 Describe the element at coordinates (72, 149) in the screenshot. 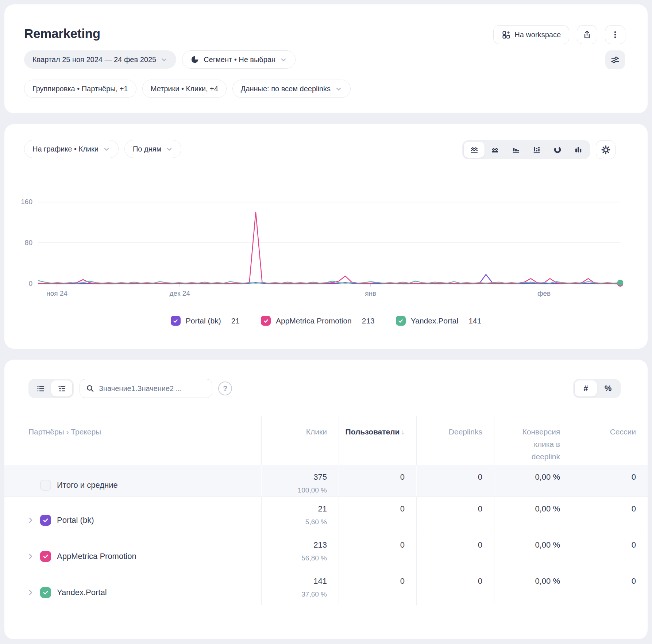

I see `chart-metric-chip: На графике • Клики` at that location.